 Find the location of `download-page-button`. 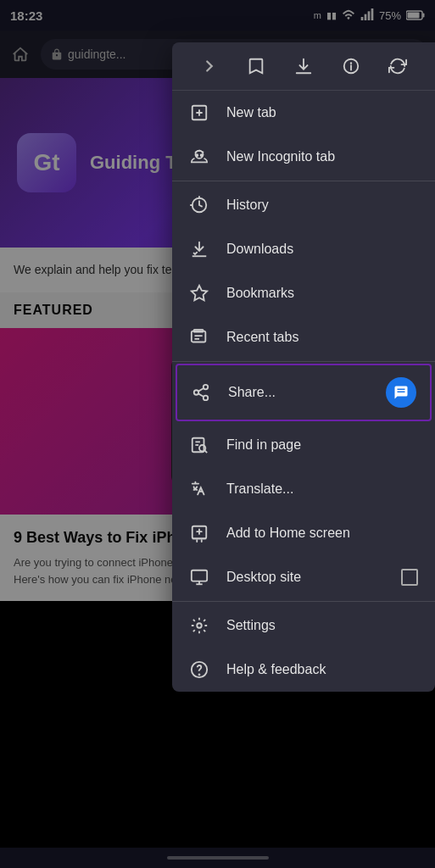

download-page-button is located at coordinates (304, 66).